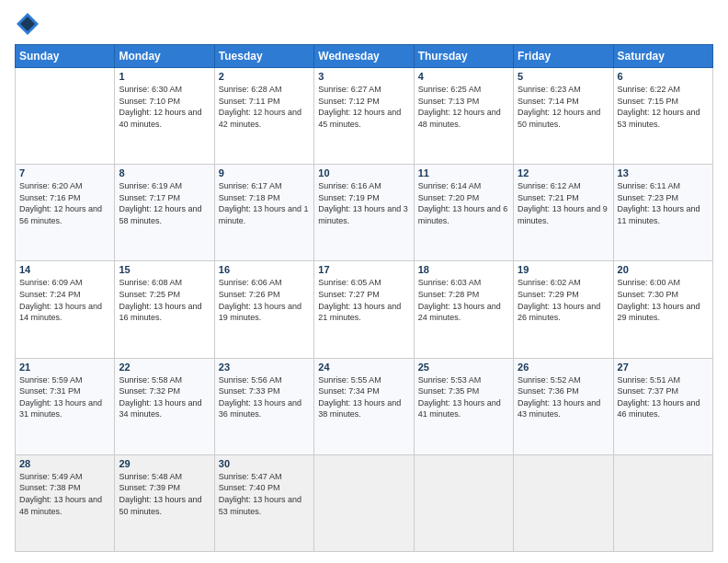  I want to click on day-header-wednesday: Wednesday, so click(364, 57).